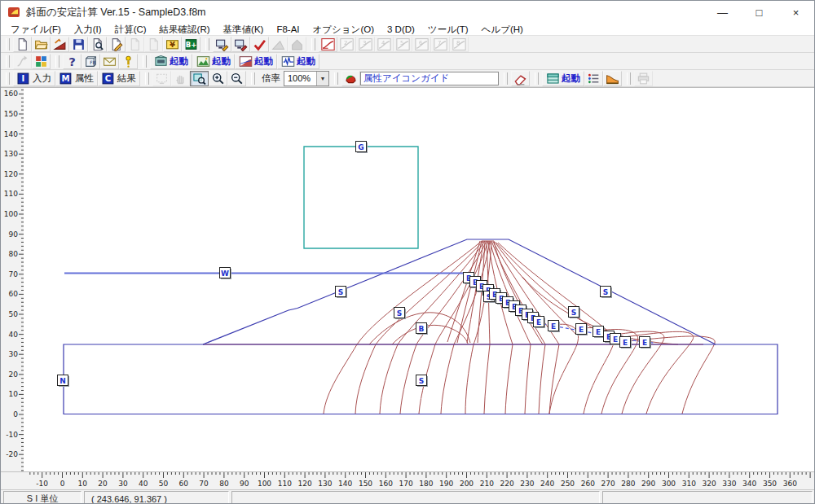 The width and height of the screenshot is (815, 504). What do you see at coordinates (181, 78) in the screenshot?
I see `pan-tool` at bounding box center [181, 78].